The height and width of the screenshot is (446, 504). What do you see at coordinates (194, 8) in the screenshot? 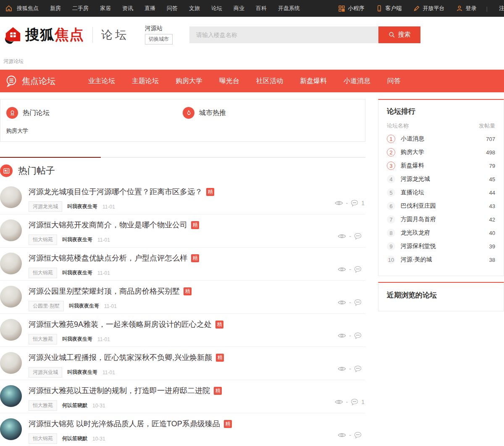
I see `top-nav-travel: 文旅` at bounding box center [194, 8].